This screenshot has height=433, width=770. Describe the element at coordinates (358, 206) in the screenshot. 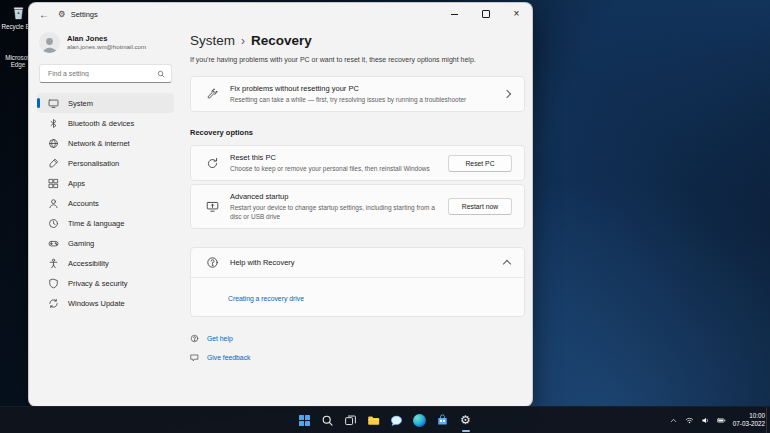

I see `advanced-startup-card: Advanced startup Restart your device to …` at that location.